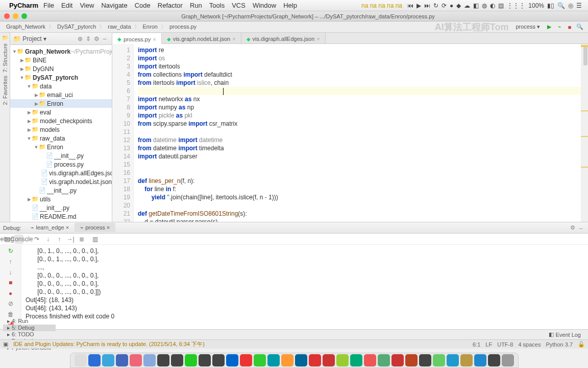 The height and width of the screenshot is (368, 588). Describe the element at coordinates (119, 27) in the screenshot. I see `breadcrumb-item: raw_data` at that location.